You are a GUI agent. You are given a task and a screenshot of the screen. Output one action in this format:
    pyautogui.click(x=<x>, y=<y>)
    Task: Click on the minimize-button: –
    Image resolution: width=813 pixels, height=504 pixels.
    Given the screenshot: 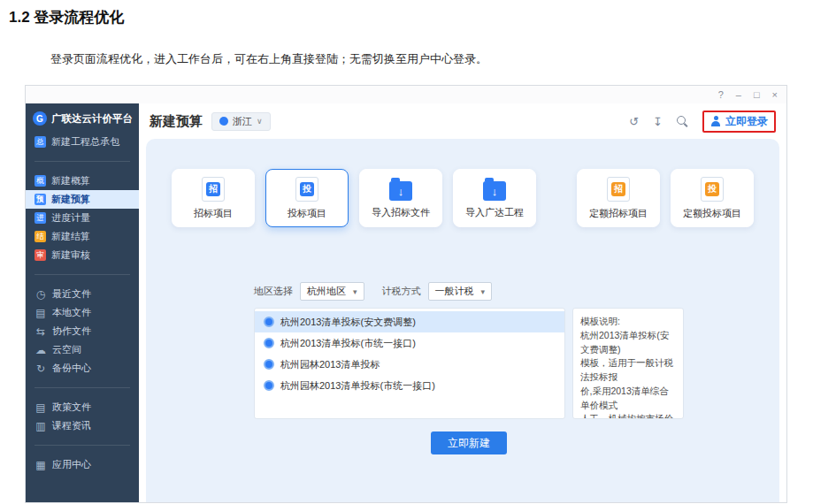 What is the action you would take?
    pyautogui.click(x=739, y=95)
    